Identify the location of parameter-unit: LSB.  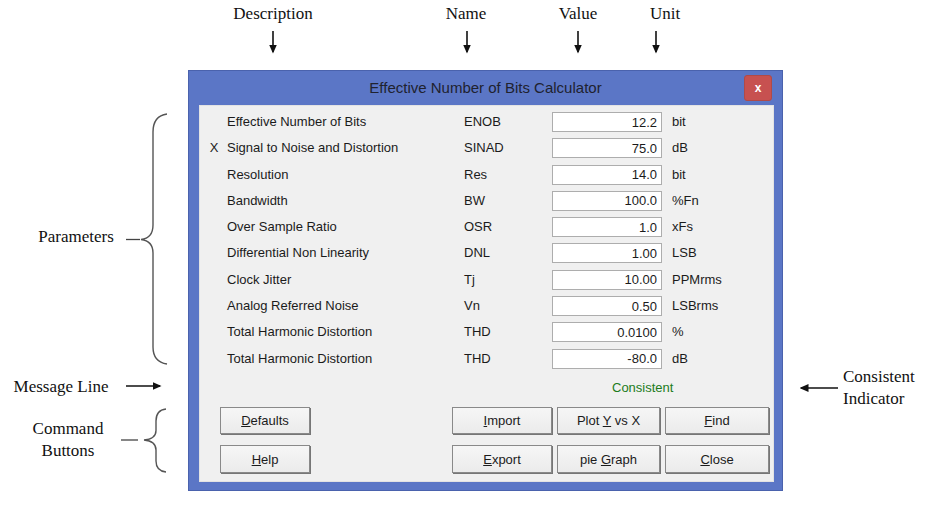
(684, 253).